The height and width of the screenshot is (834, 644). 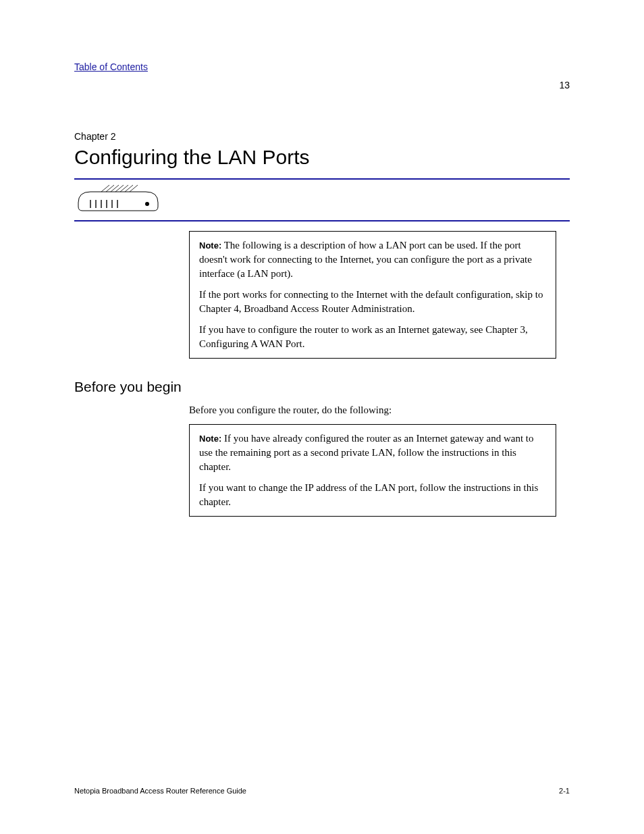 I want to click on section-heading-before-you-begin: Before you begin, so click(x=315, y=387).